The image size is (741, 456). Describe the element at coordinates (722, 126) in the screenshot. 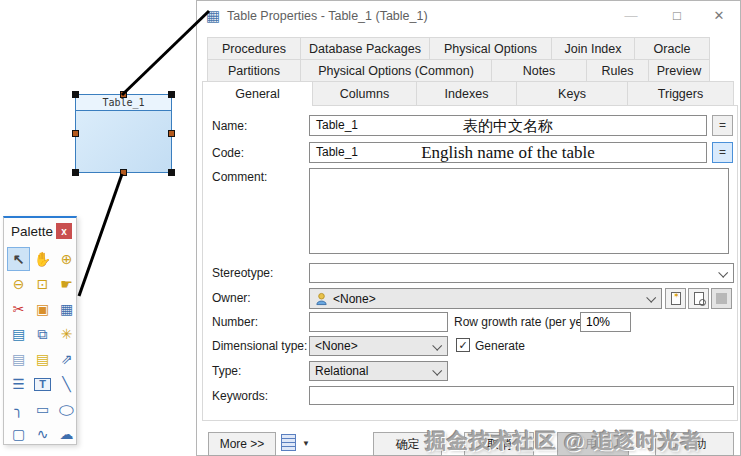

I see `name-equals-button: =` at that location.